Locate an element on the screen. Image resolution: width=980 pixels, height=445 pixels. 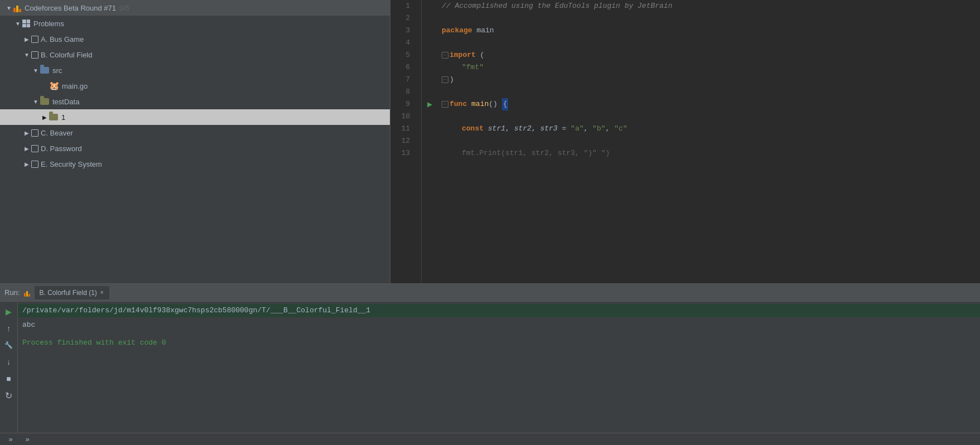
sidebar-item-d-password: D. Password is located at coordinates (195, 148).